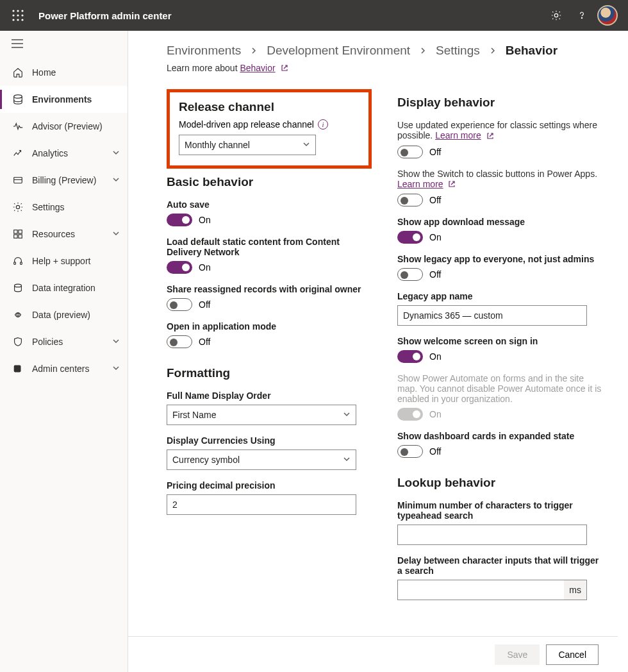 Image resolution: width=628 pixels, height=672 pixels. Describe the element at coordinates (50, 153) in the screenshot. I see `sidebar-item-label: Analytics` at that location.